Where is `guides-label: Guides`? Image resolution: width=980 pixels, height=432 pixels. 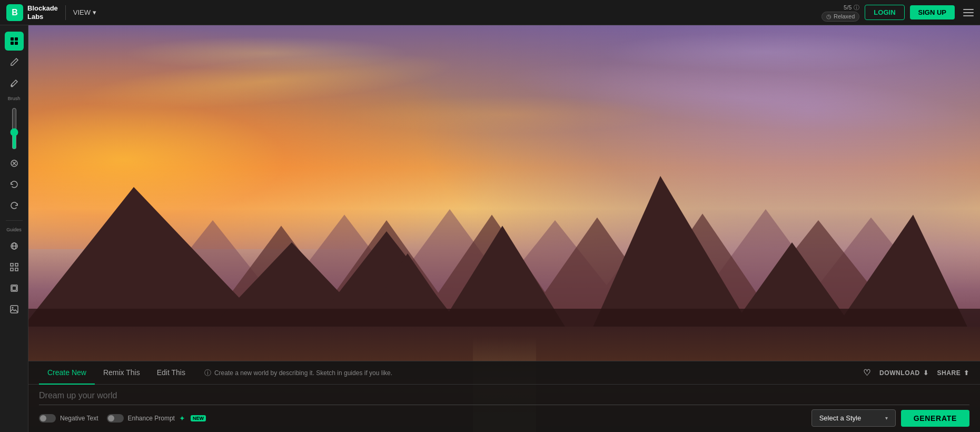 guides-label: Guides is located at coordinates (14, 230).